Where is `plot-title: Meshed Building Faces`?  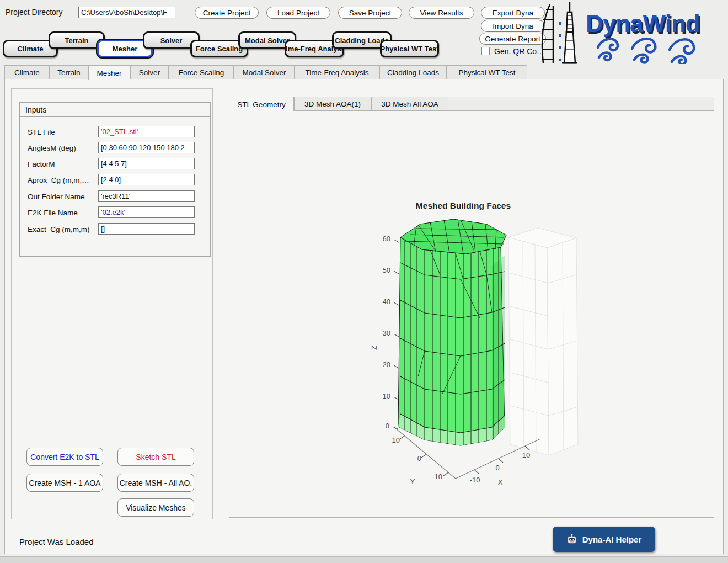
plot-title: Meshed Building Faces is located at coordinates (463, 206).